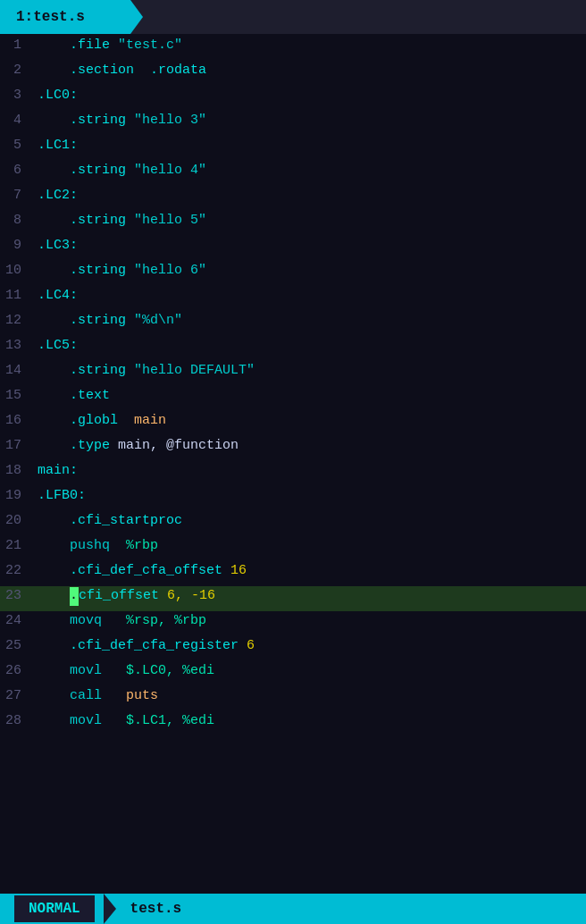  I want to click on code-line: 27 call puts, so click(293, 699).